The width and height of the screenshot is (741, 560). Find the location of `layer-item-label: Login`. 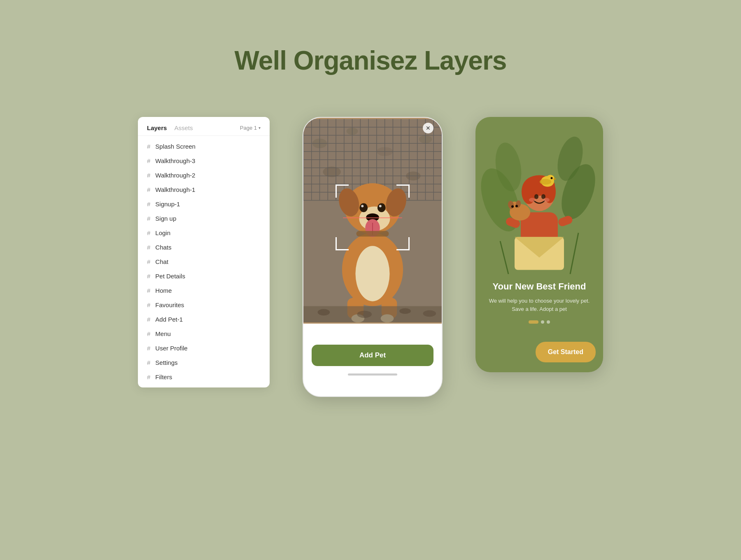

layer-item-label: Login is located at coordinates (163, 233).